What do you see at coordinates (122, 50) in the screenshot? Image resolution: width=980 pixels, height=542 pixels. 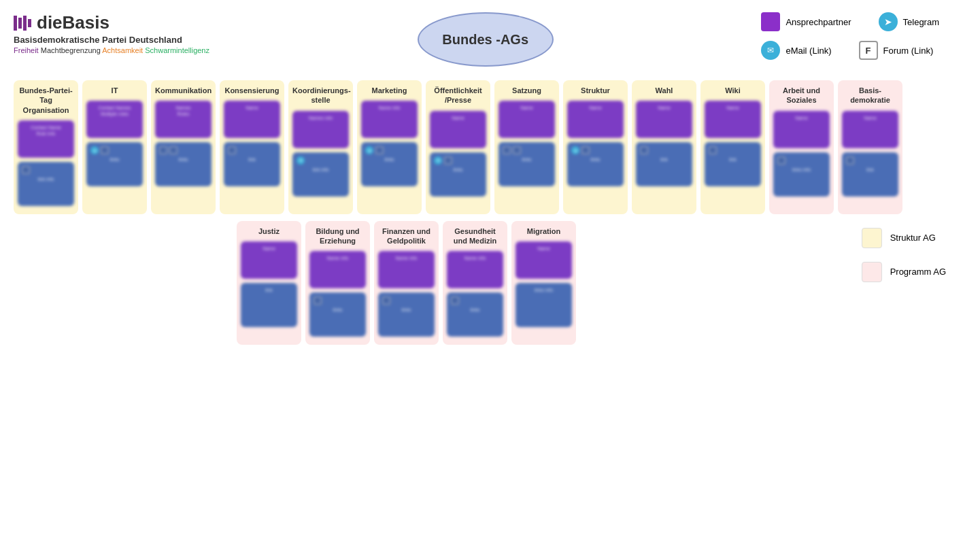 I see `tagline-acht: Achtsamkeit` at bounding box center [122, 50].